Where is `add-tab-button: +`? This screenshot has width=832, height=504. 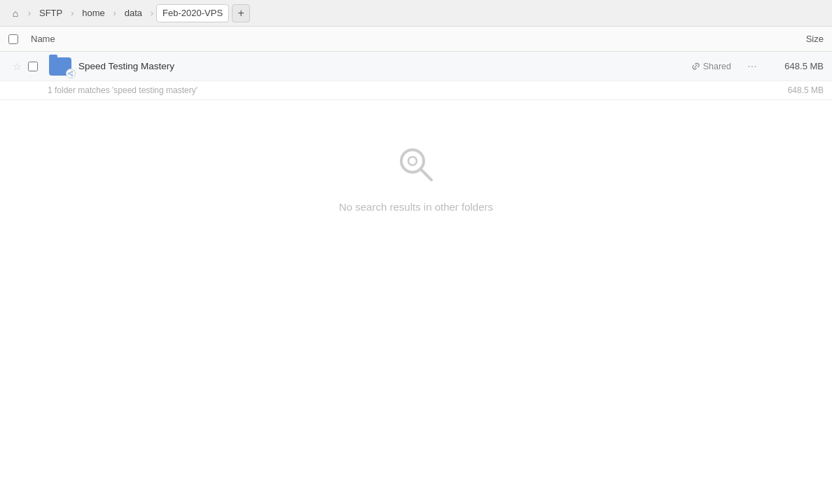 add-tab-button: + is located at coordinates (241, 13).